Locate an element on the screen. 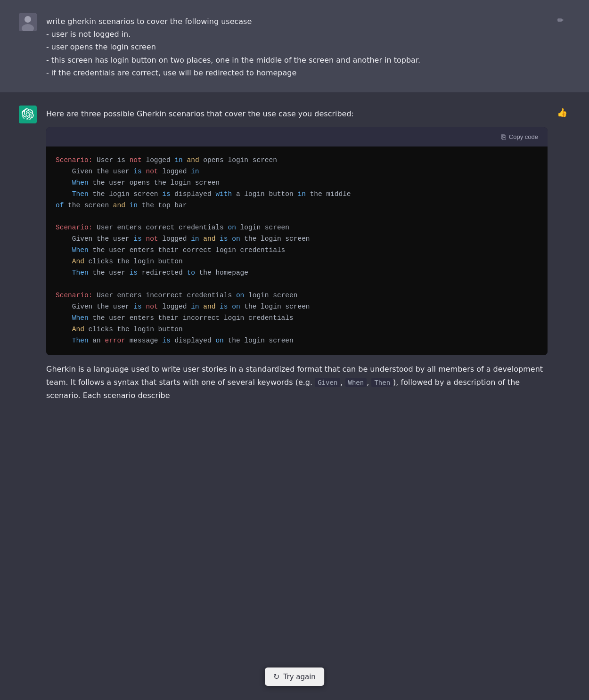 This screenshot has width=589, height=700. scenario-1-given: Given the user is not logged in is located at coordinates (297, 172).